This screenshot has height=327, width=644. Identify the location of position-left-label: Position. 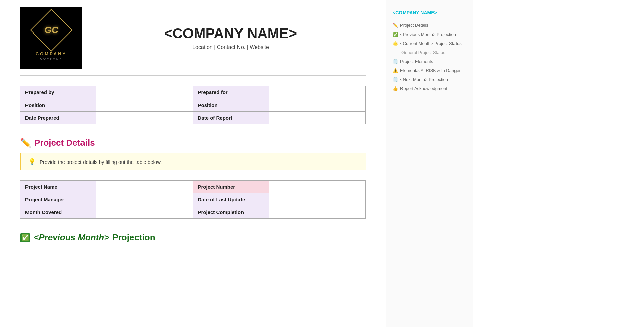
(58, 105).